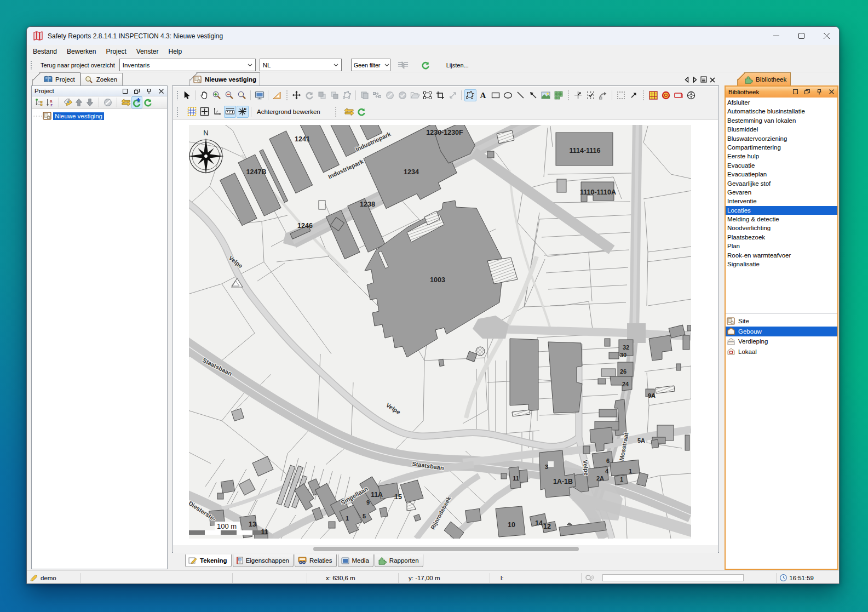  What do you see at coordinates (403, 65) in the screenshot?
I see `filter-icon` at bounding box center [403, 65].